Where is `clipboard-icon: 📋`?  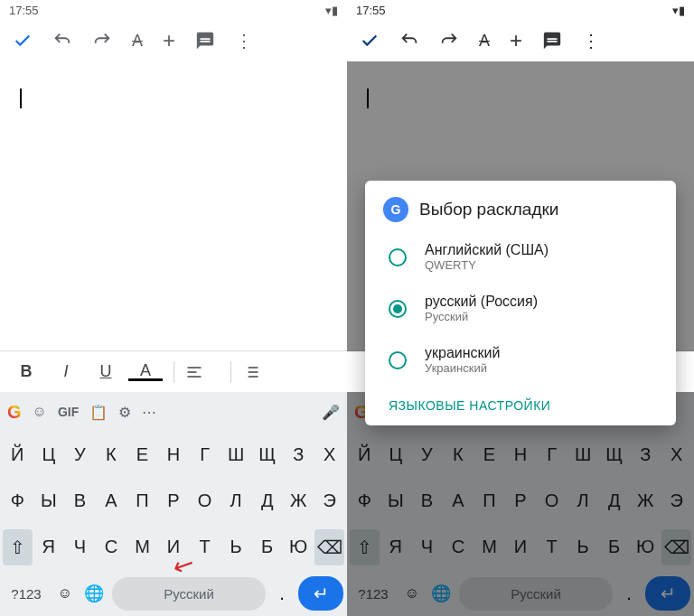
clipboard-icon: 📋 is located at coordinates (98, 412).